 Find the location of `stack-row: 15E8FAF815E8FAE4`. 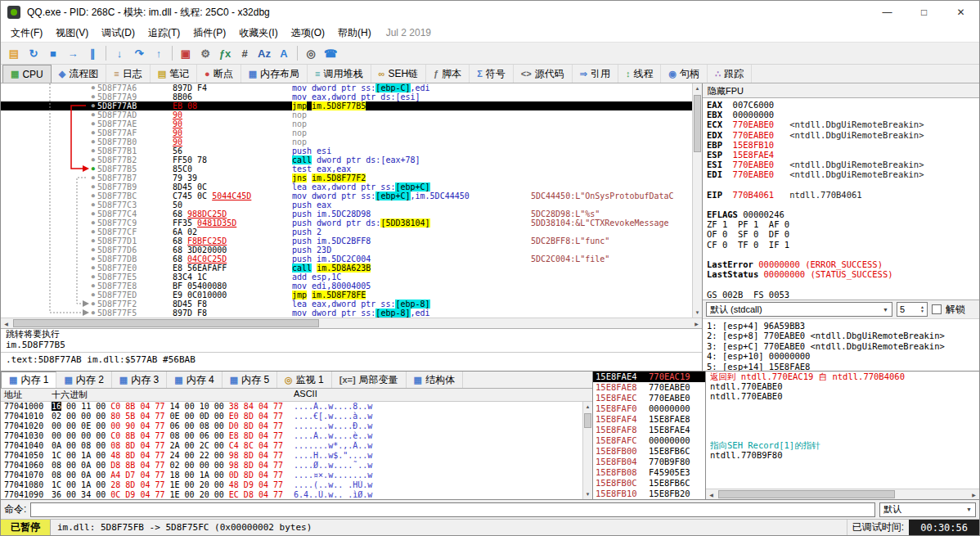

stack-row: 15E8FAF815E8FAE4 is located at coordinates (650, 430).